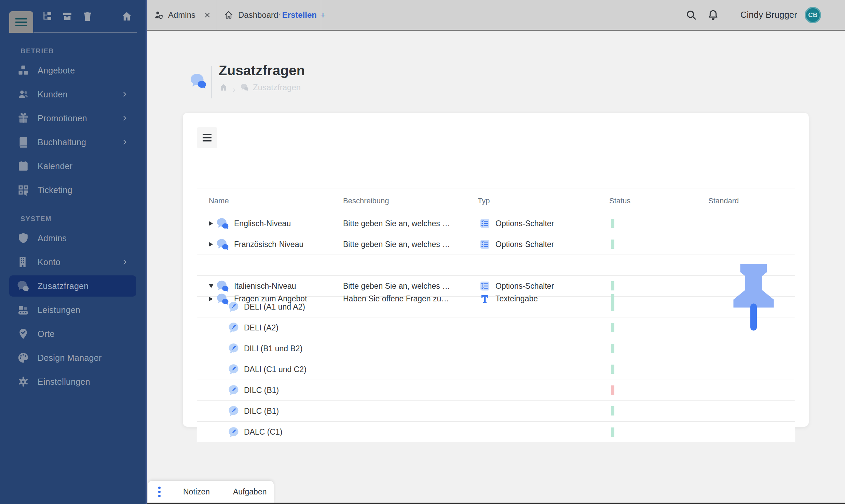 Image resolution: width=845 pixels, height=504 pixels. Describe the element at coordinates (265, 286) in the screenshot. I see `row-name: Italienisch-Niveau` at that location.